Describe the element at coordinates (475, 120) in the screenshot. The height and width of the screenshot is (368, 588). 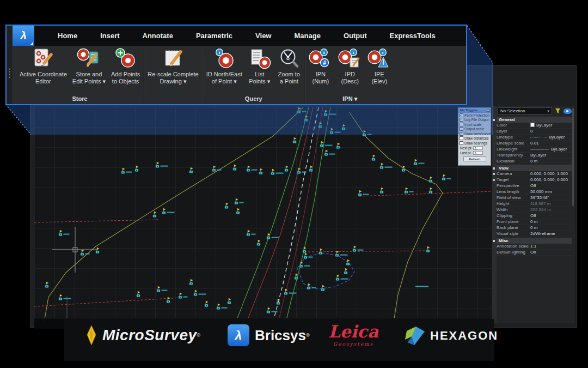
I see `toggle-checkbox-row: Log File Output` at that location.